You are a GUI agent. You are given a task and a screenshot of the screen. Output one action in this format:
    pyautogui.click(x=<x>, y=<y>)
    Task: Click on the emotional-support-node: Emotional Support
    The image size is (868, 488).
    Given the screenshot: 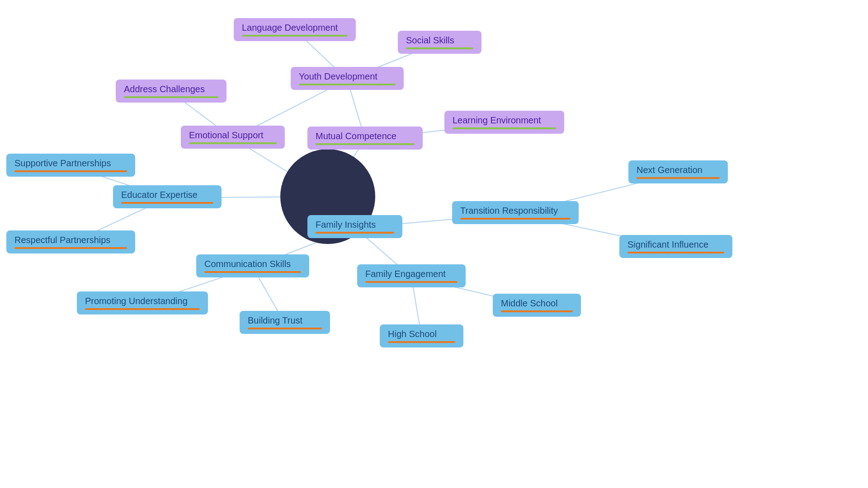 What is the action you would take?
    pyautogui.click(x=233, y=137)
    